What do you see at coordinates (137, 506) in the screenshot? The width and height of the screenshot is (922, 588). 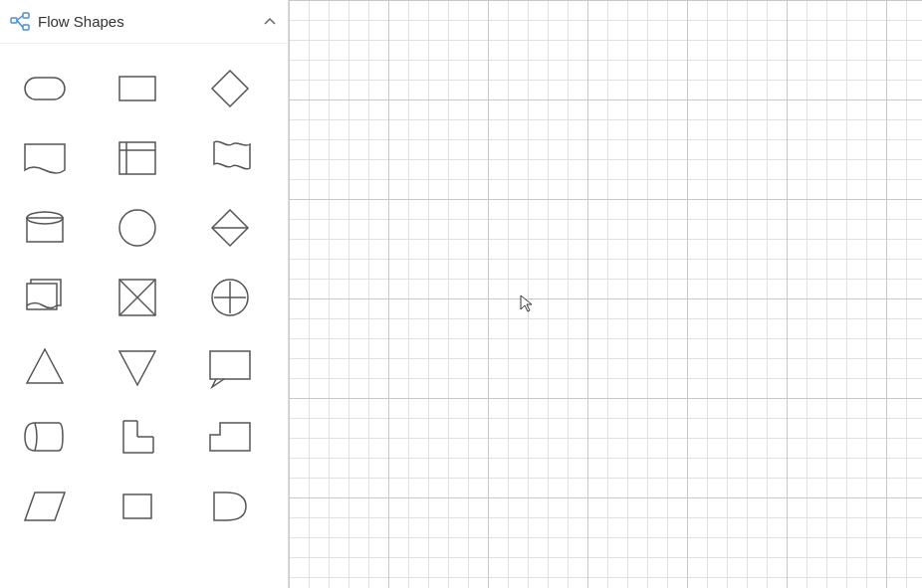 I see `shape-small-rect` at bounding box center [137, 506].